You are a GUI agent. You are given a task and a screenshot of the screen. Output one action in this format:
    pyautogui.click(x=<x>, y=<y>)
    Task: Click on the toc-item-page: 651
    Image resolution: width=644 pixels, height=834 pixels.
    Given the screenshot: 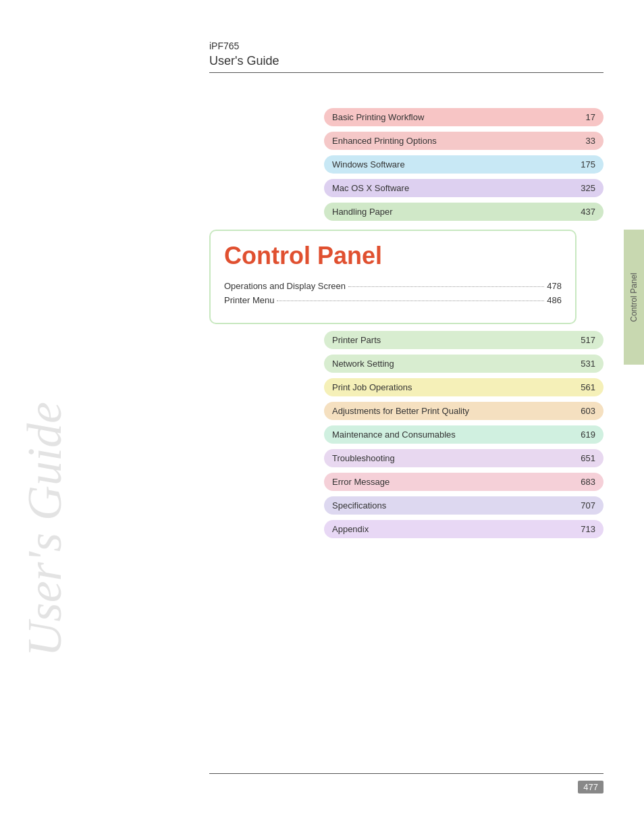 What is the action you would take?
    pyautogui.click(x=585, y=458)
    